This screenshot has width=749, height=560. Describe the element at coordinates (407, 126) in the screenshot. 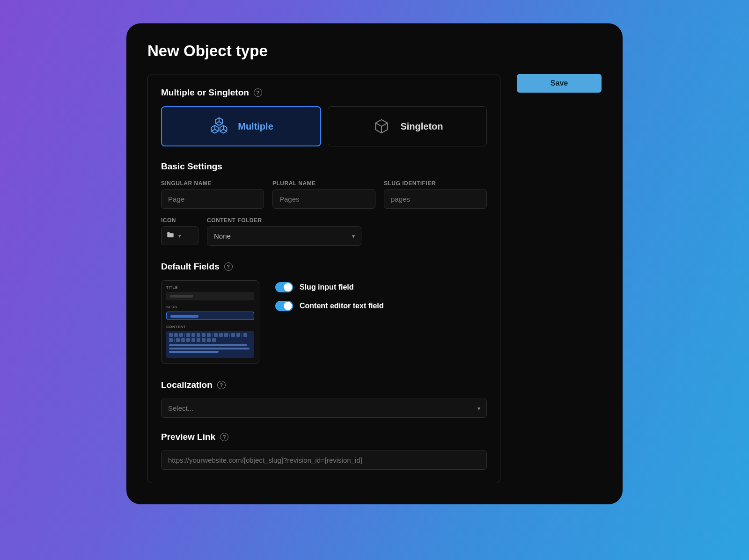

I see `type-option-singleton: Singleton` at that location.